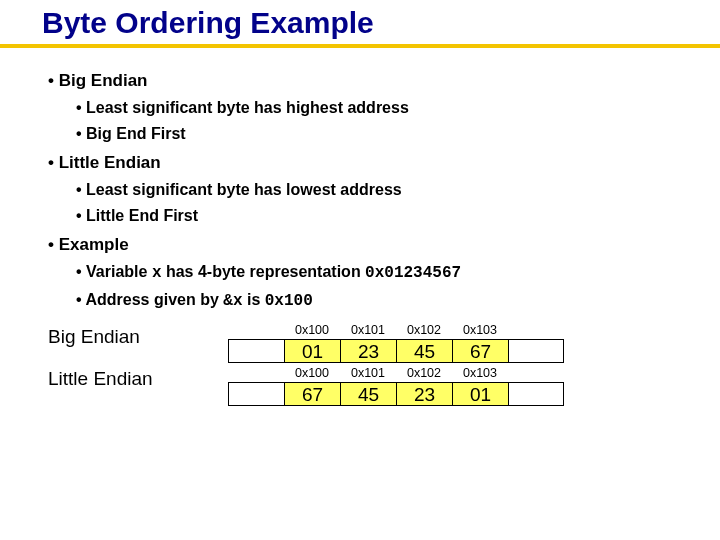  What do you see at coordinates (383, 190) in the screenshot?
I see `bullet-little-sub1: Least significant byte has lowest addres…` at bounding box center [383, 190].